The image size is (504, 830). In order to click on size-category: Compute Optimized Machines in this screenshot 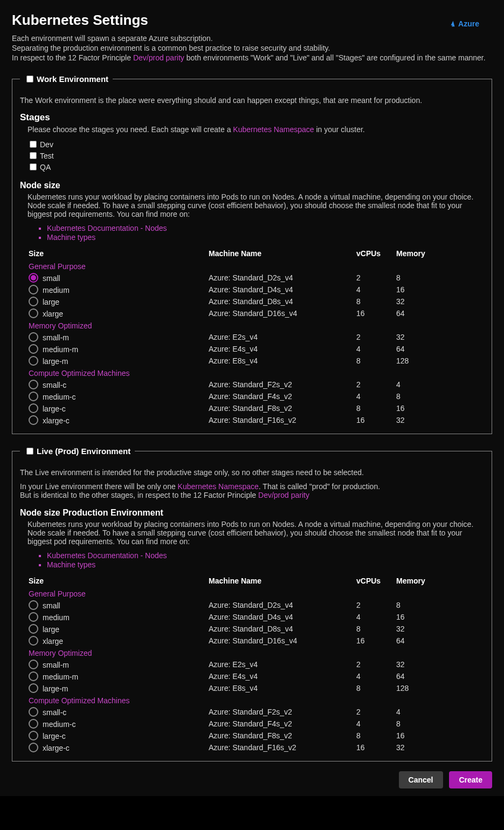, I will do `click(256, 700)`.